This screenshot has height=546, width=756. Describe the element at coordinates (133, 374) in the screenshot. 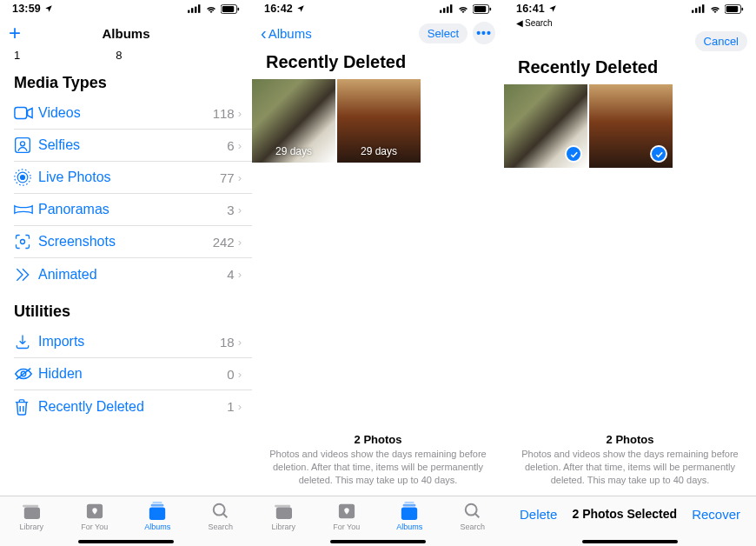

I see `row-hidden: Hidden 0 ›` at that location.